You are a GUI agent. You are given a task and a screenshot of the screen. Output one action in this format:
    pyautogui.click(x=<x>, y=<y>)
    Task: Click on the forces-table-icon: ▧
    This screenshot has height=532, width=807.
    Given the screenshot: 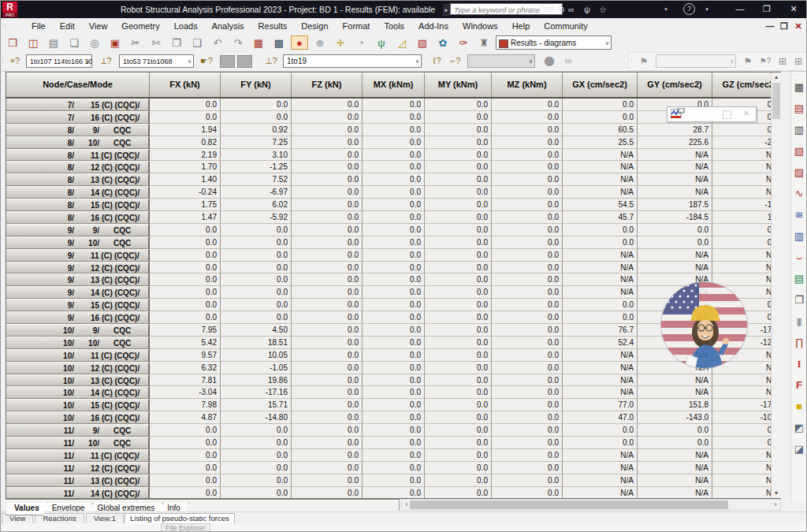 What is the action you would take?
    pyautogui.click(x=799, y=151)
    